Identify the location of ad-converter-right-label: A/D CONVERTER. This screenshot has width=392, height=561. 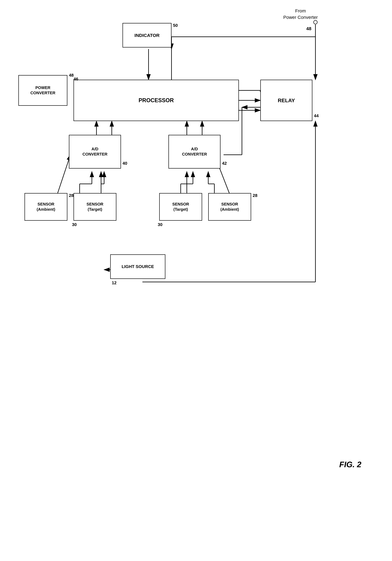
(194, 152).